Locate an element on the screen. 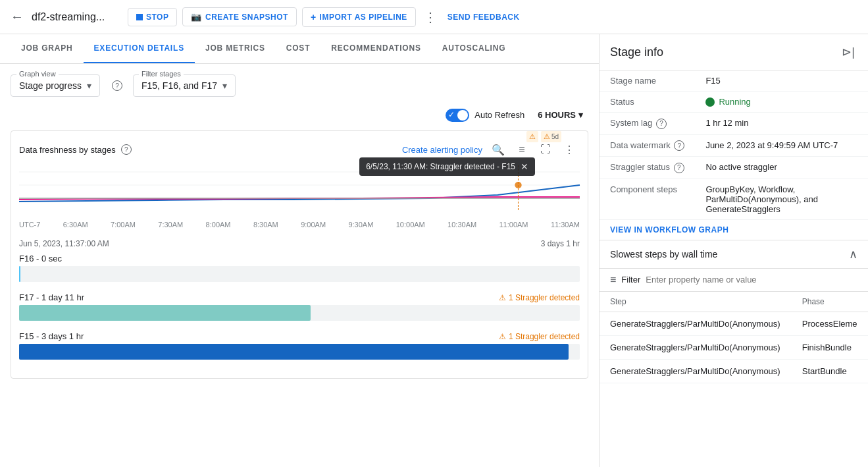 The width and height of the screenshot is (868, 467). syslag-help-icon: ? is located at coordinates (661, 124).